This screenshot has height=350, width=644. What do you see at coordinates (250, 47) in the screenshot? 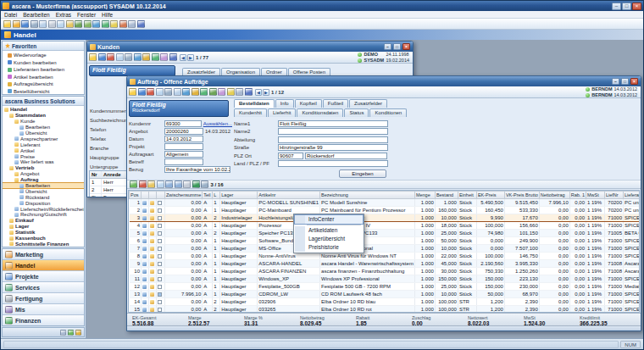
I see `kunden-title-bar: Kunden – □ ×` at bounding box center [250, 47].